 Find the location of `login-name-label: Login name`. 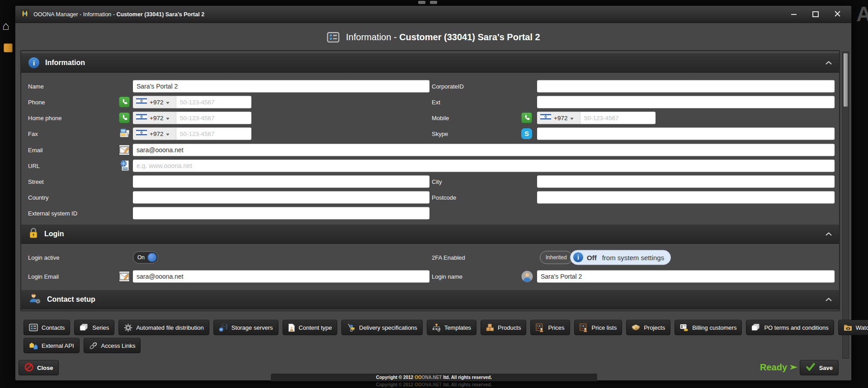

login-name-label: Login name is located at coordinates (447, 276).